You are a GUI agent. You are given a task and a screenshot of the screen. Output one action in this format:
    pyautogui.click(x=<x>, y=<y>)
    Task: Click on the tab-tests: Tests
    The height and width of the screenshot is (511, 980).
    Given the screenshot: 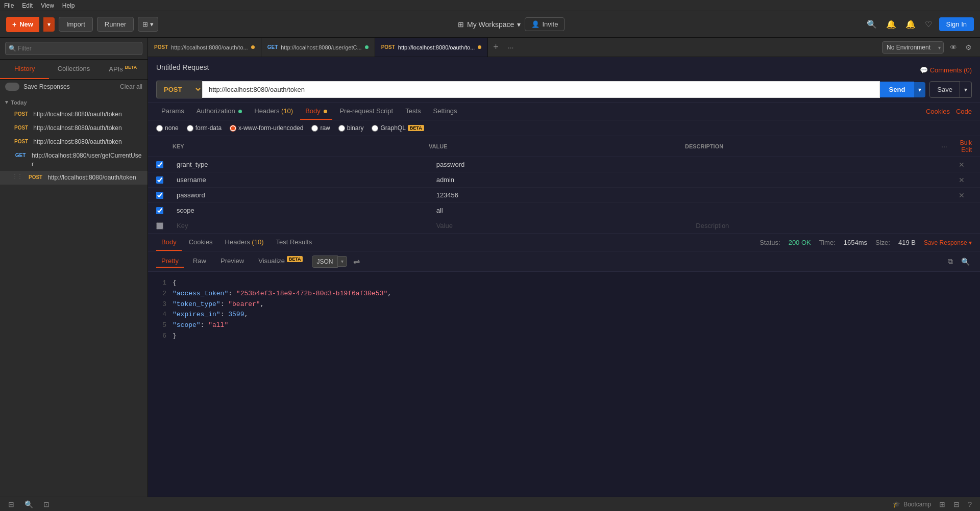 What is the action you would take?
    pyautogui.click(x=413, y=111)
    